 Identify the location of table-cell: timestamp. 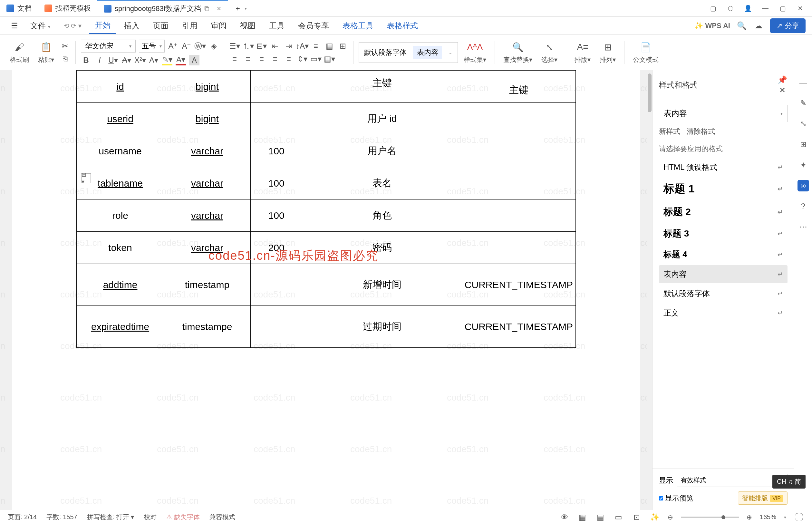
(208, 285).